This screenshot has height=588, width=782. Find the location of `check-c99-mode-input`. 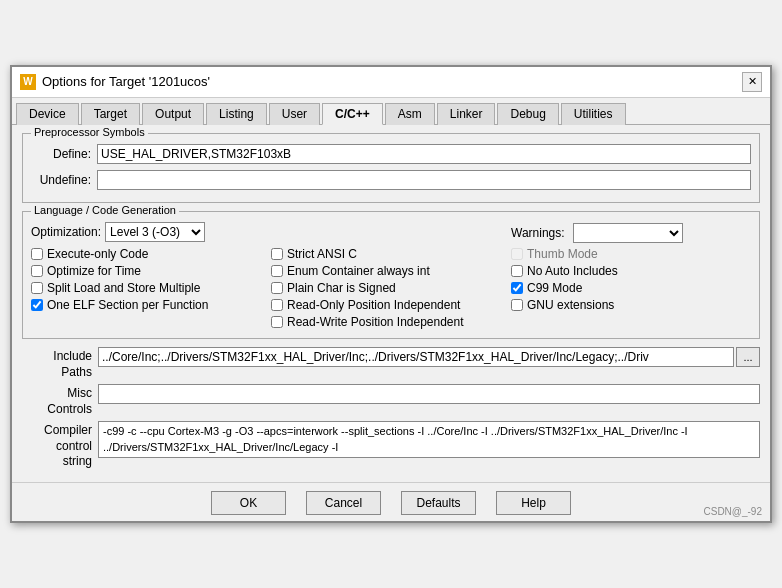

check-c99-mode-input is located at coordinates (517, 288).